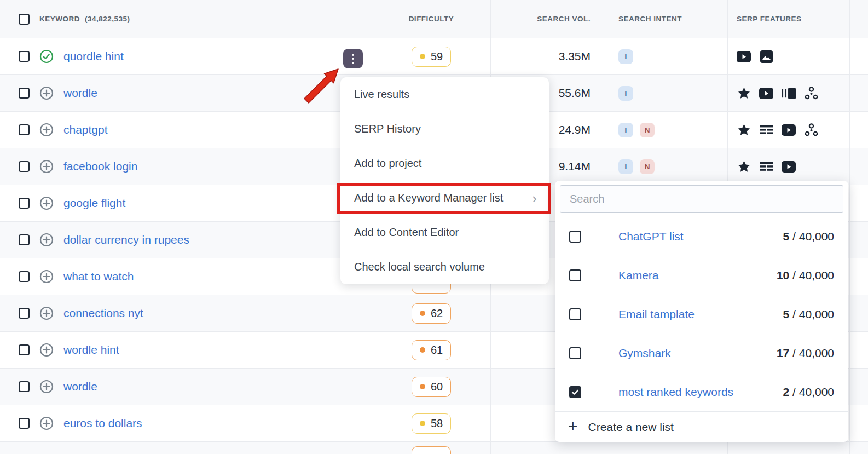 The height and width of the screenshot is (454, 868). What do you see at coordinates (564, 19) in the screenshot?
I see `search-volume-column-header: SEARCH VOL.` at bounding box center [564, 19].